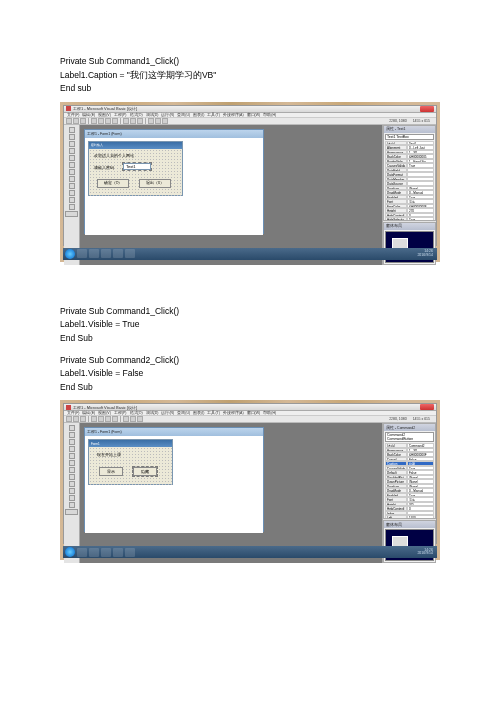  I want to click on password-input: Text1, so click(137, 166).